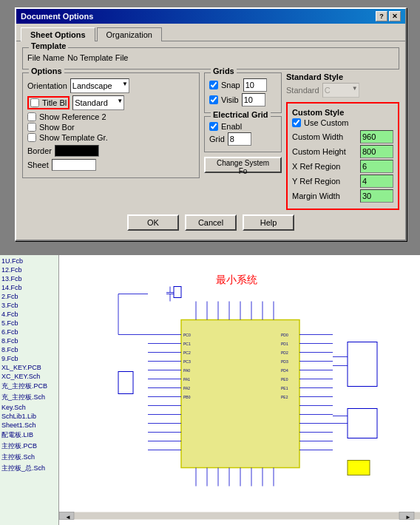 The height and width of the screenshot is (525, 420). What do you see at coordinates (32, 138) in the screenshot?
I see `show-template-checkbox` at bounding box center [32, 138].